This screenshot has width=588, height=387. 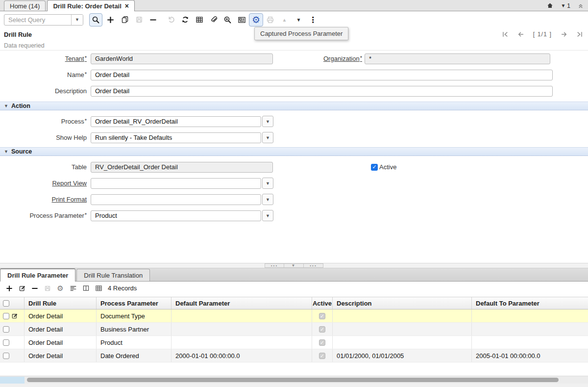 What do you see at coordinates (384, 167) in the screenshot?
I see `active-checkbox-field: ✓ Active` at bounding box center [384, 167].